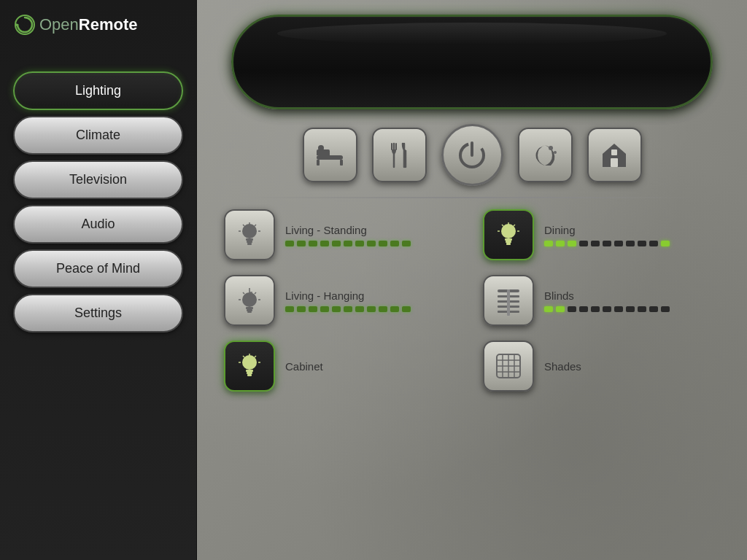 The image size is (747, 560). What do you see at coordinates (614, 155) in the screenshot?
I see `home-icon` at bounding box center [614, 155].